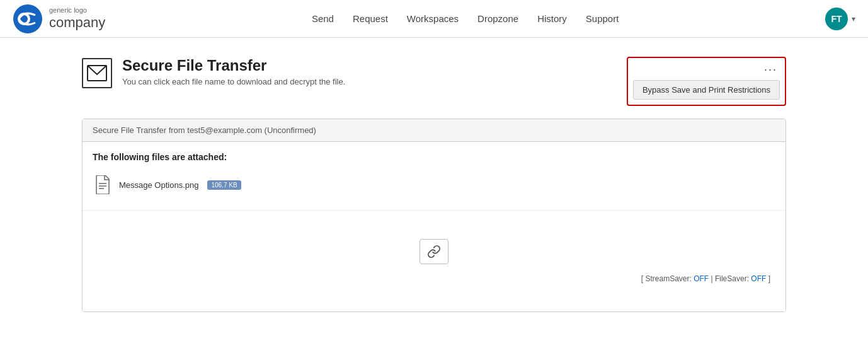 This screenshot has width=868, height=355. I want to click on logo-company-text: company, so click(77, 23).